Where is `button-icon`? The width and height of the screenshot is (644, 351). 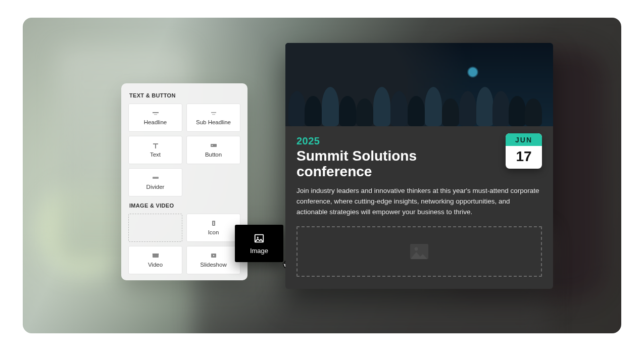
button-icon is located at coordinates (214, 145).